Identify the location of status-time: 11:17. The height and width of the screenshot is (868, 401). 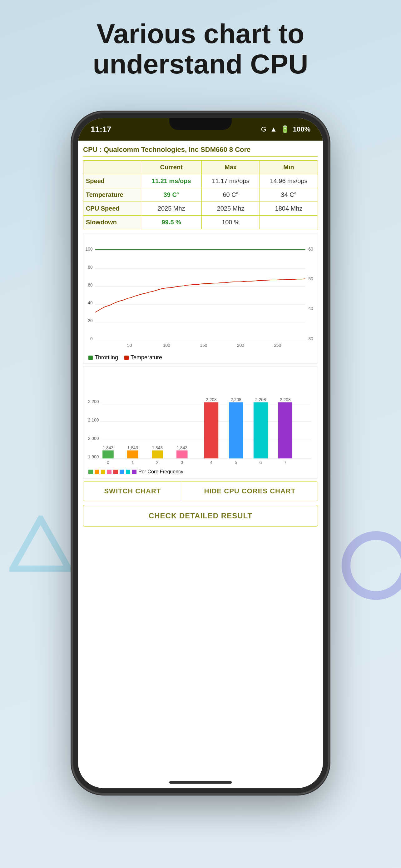
(101, 129).